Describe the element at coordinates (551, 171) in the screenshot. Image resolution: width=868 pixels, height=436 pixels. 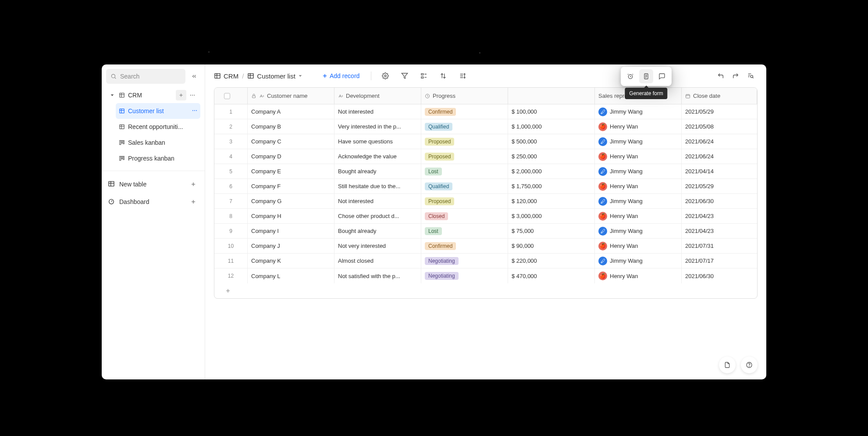
I see `cell-deal-value: $ 2,000,000` at that location.